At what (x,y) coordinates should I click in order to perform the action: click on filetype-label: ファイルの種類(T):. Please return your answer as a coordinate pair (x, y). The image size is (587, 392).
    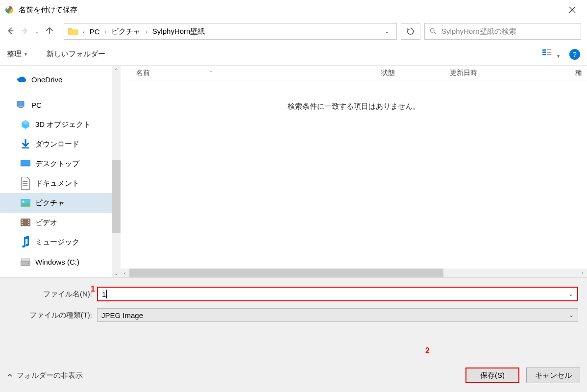
    Looking at the image, I should click on (53, 316).